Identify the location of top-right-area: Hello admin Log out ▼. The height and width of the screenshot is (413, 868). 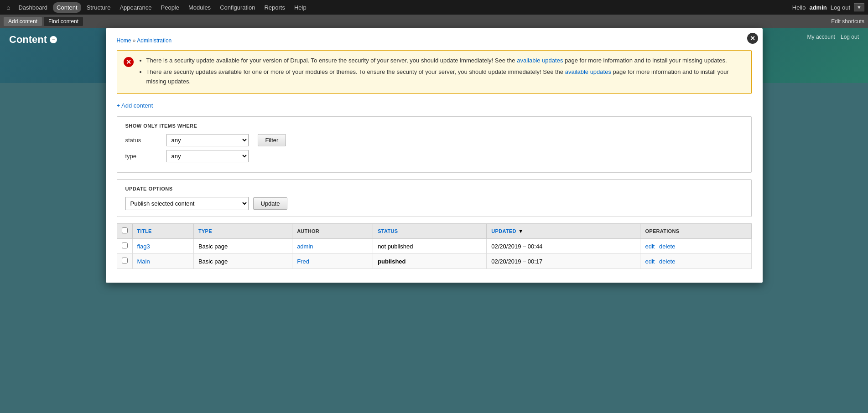
(828, 7).